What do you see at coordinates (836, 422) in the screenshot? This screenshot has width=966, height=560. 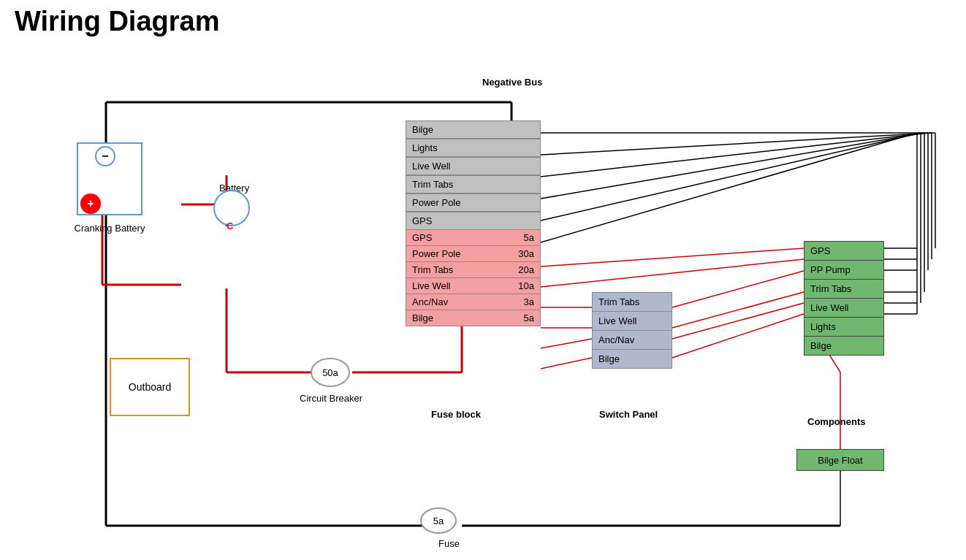 I see `components-label: Components` at bounding box center [836, 422].